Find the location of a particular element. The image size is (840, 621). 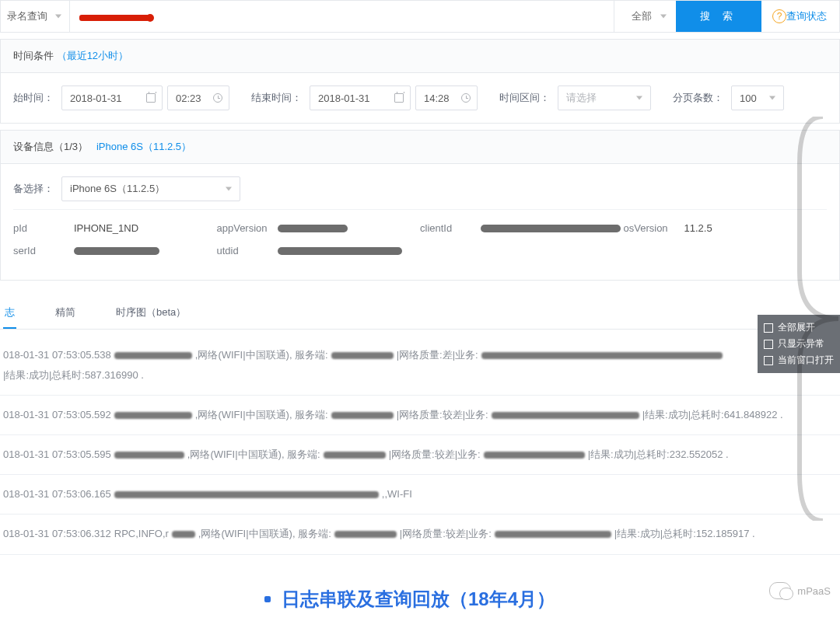

time-header-label: 时间条件 is located at coordinates (33, 56).